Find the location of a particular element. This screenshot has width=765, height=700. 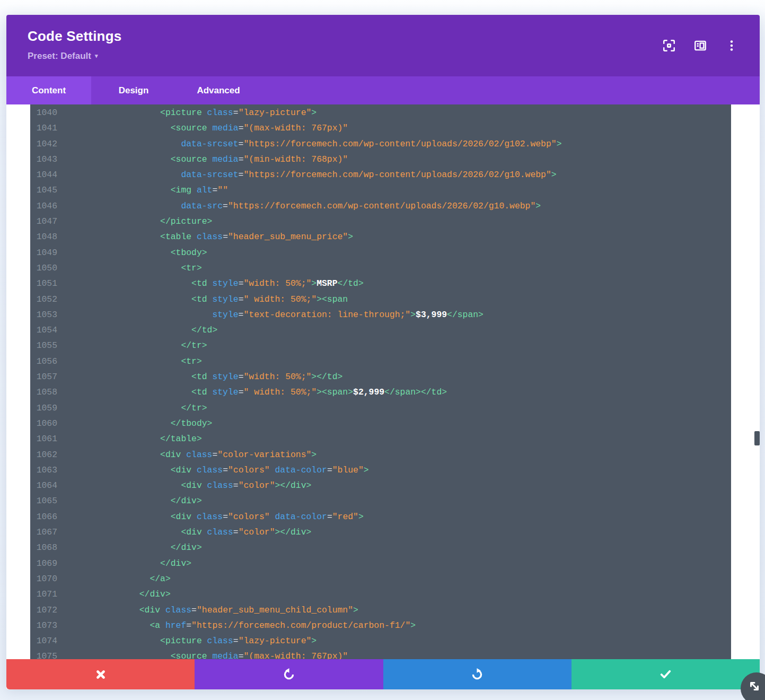

save-button is located at coordinates (666, 675).